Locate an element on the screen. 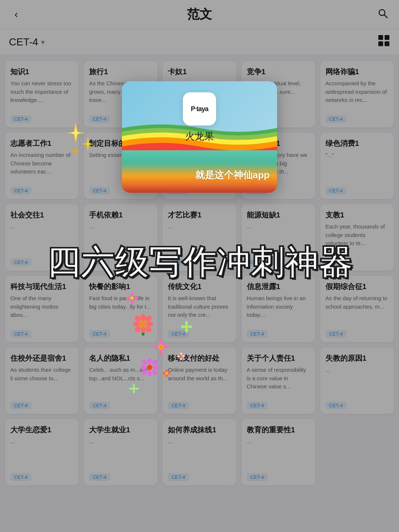 The width and height of the screenshot is (399, 532). popup-top: P·taya 火龙果 is located at coordinates (200, 116).